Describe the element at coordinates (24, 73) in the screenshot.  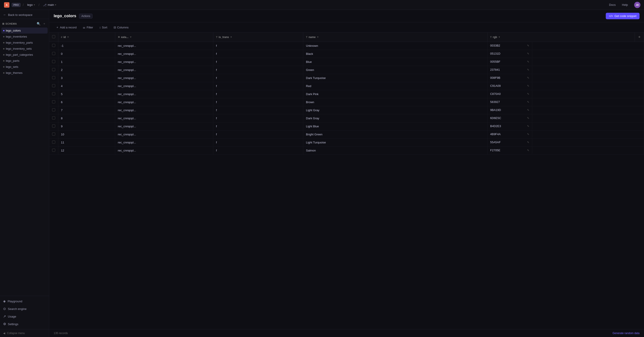
I see `sidebar-item-lego-themes: lego_themes` at that location.